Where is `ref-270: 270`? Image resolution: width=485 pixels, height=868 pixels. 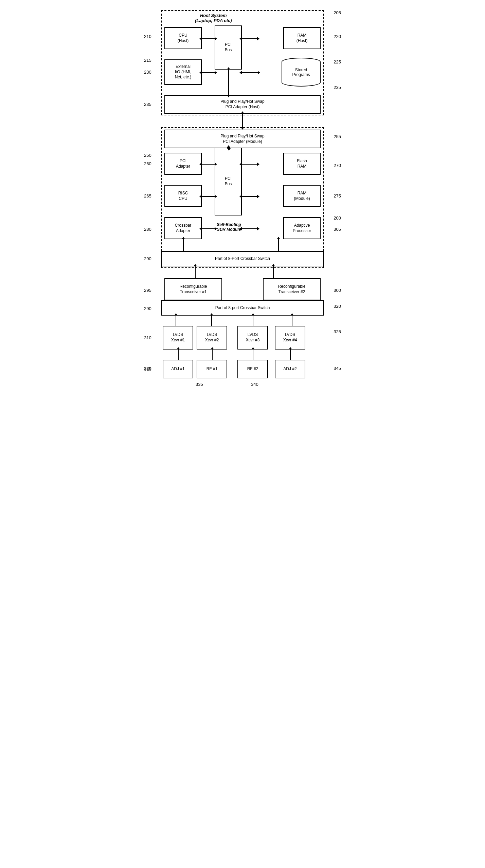
ref-270: 270 is located at coordinates (337, 166).